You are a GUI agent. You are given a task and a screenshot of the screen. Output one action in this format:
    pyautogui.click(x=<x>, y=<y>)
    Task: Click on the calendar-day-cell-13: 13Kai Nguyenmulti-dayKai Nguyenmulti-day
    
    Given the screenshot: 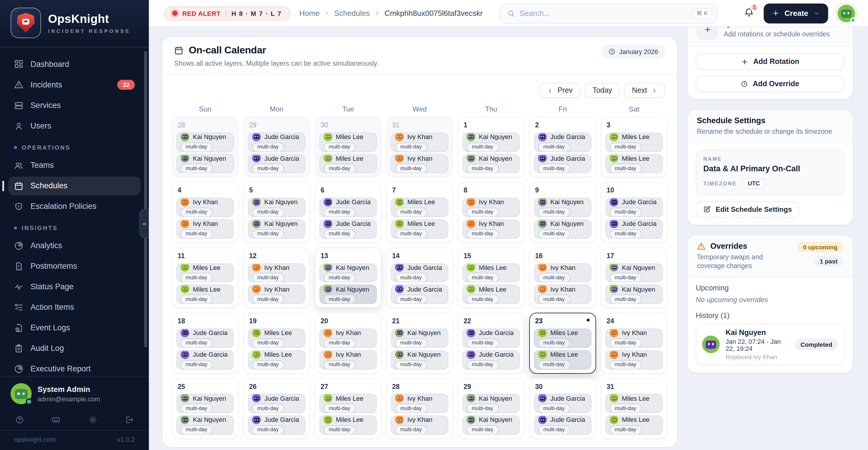 What is the action you would take?
    pyautogui.click(x=348, y=278)
    